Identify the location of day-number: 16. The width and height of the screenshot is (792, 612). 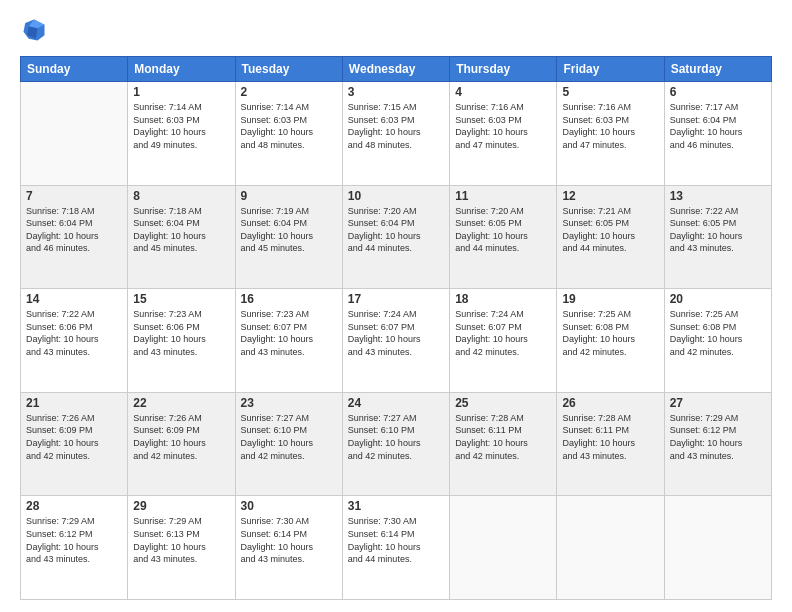
(289, 299).